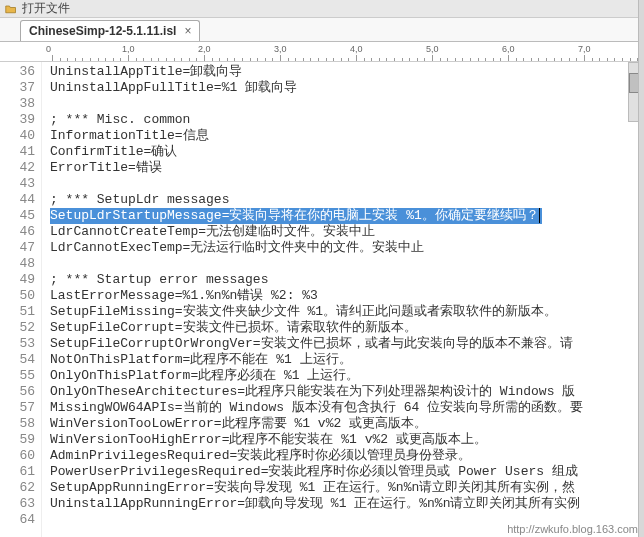 Image resolution: width=644 pixels, height=537 pixels. What do you see at coordinates (296, 216) in the screenshot?
I see `code-line: SetupLdrStartupMessage=安装向导将在你的电脑上安装 %1。…` at bounding box center [296, 216].